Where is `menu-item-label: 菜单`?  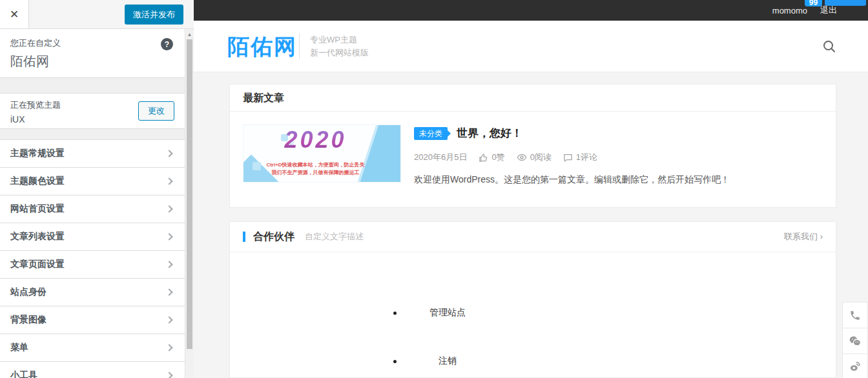 menu-item-label: 菜单 is located at coordinates (19, 348).